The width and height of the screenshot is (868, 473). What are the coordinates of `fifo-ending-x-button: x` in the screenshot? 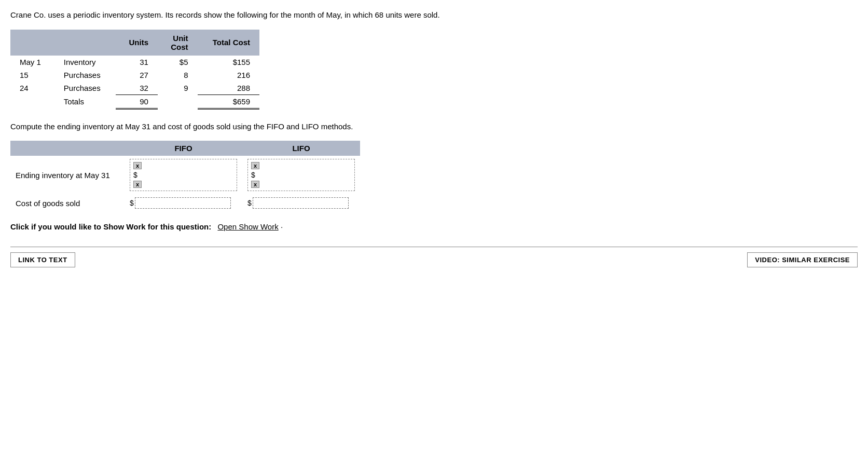 It's located at (137, 166).